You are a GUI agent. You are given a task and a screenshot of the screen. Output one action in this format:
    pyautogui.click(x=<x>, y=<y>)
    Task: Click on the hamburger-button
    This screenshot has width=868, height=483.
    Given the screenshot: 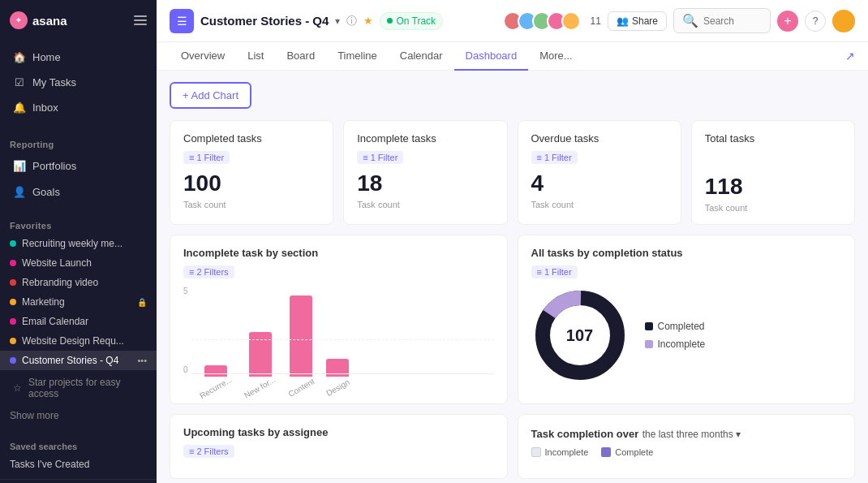 What is the action you would take?
    pyautogui.click(x=140, y=20)
    